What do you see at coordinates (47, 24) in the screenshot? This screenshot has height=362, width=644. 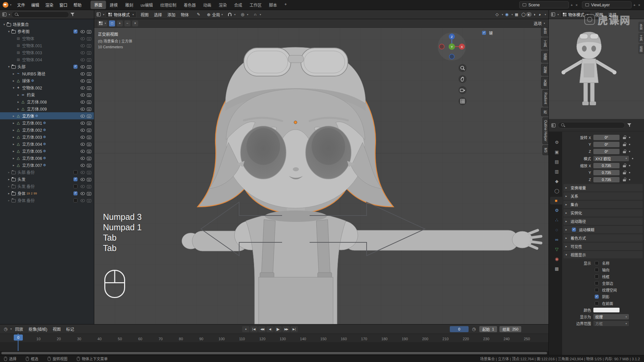 I see `outliner-row: ▾场景集合` at bounding box center [47, 24].